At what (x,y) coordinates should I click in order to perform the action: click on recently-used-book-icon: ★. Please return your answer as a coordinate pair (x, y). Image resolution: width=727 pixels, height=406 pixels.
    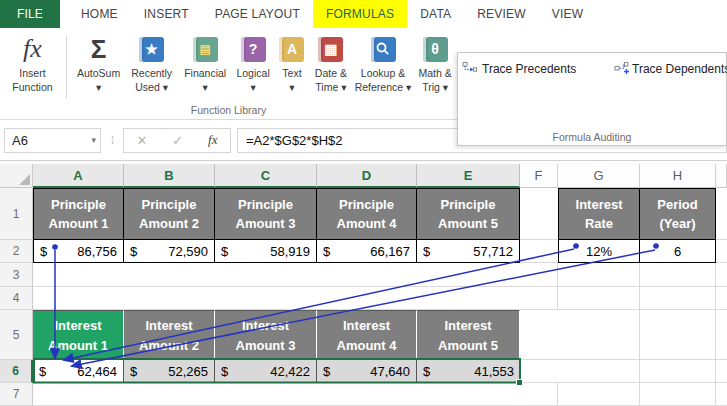
    Looking at the image, I should click on (152, 50).